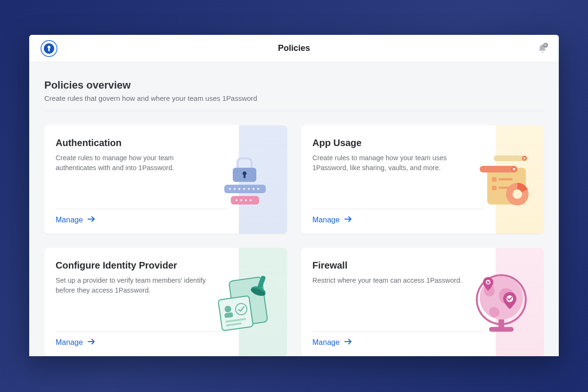 This screenshot has height=392, width=588. I want to click on keyhole-icon, so click(49, 49).